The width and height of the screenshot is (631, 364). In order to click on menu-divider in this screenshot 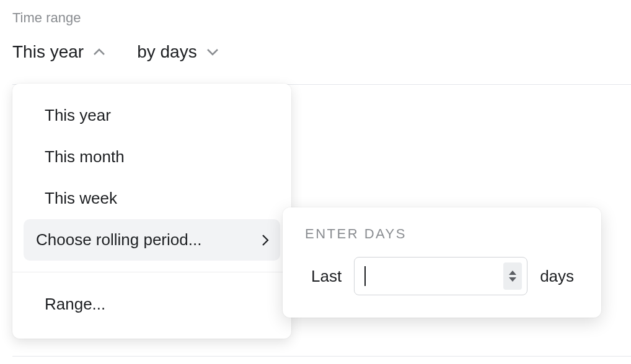, I will do `click(152, 272)`.